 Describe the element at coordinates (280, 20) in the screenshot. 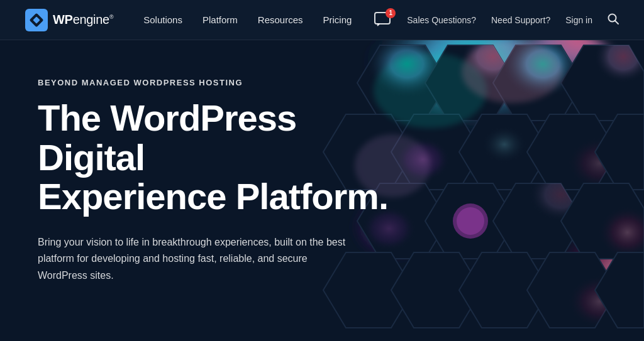

I see `nav-resources: Resources` at that location.